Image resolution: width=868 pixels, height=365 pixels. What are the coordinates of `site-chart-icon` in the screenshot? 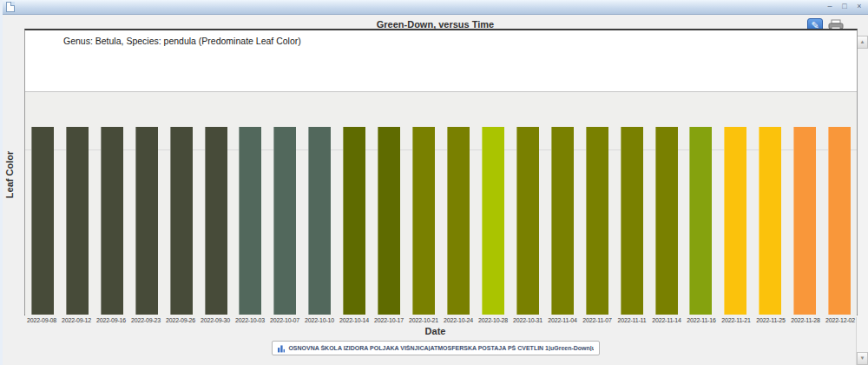 It's located at (281, 348).